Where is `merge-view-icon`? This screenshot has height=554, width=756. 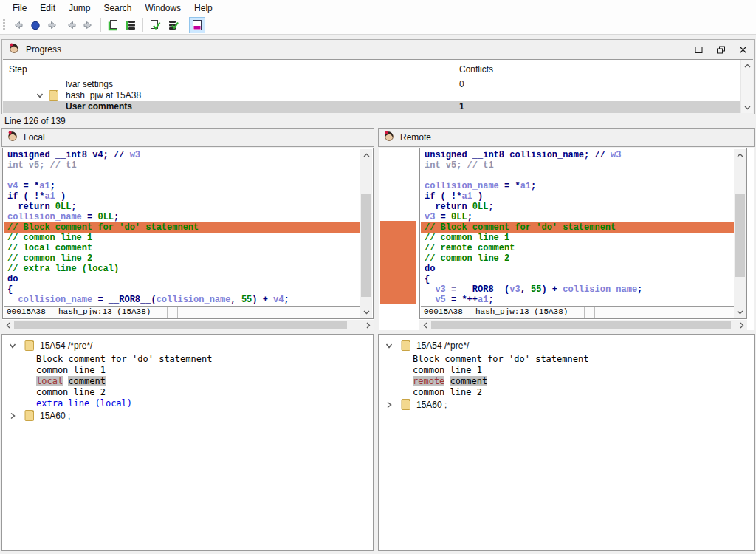 merge-view-icon is located at coordinates (197, 25).